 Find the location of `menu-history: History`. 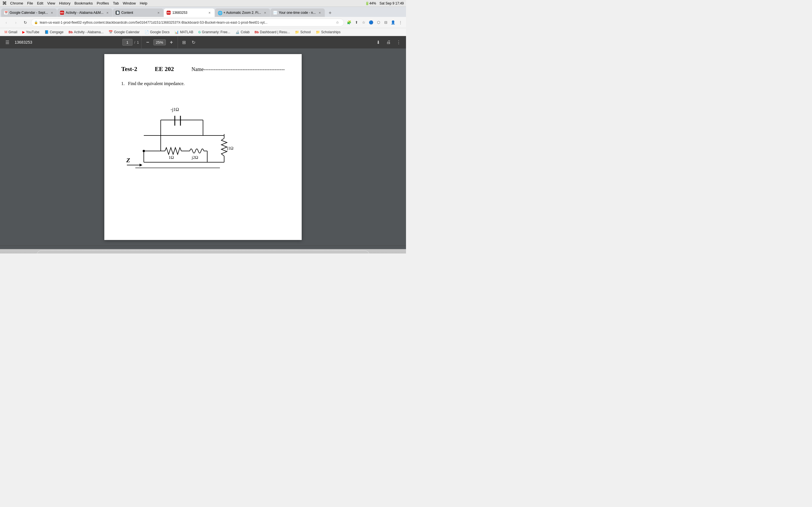

menu-history: History is located at coordinates (65, 3).